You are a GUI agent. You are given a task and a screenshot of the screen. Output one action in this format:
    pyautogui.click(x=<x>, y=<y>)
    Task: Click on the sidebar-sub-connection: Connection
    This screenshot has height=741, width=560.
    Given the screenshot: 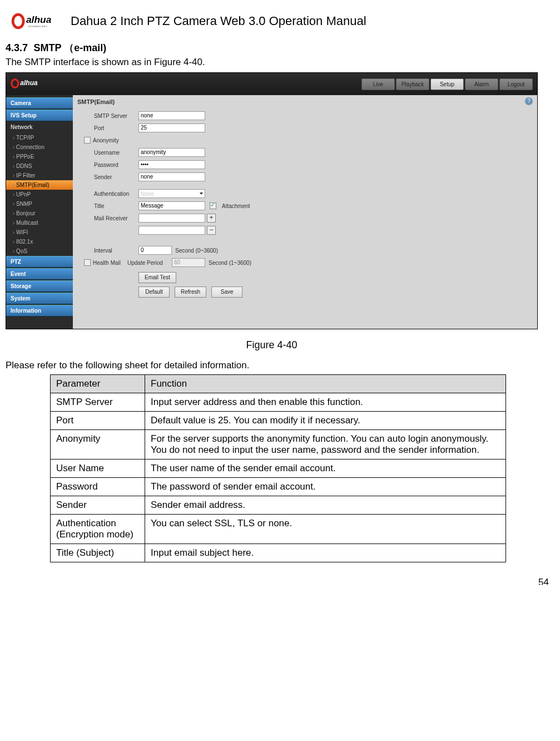 What is the action you would take?
    pyautogui.click(x=39, y=147)
    